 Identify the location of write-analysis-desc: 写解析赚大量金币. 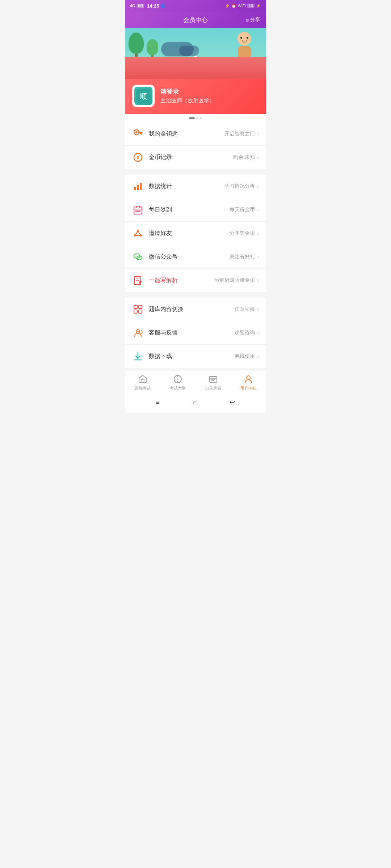
(235, 280).